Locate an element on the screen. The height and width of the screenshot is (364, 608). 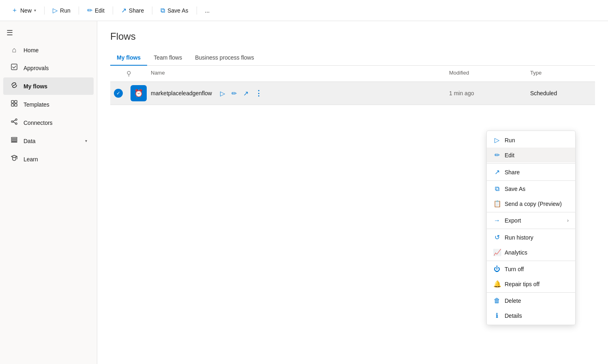
plus-icon: ＋ is located at coordinates (15, 11).